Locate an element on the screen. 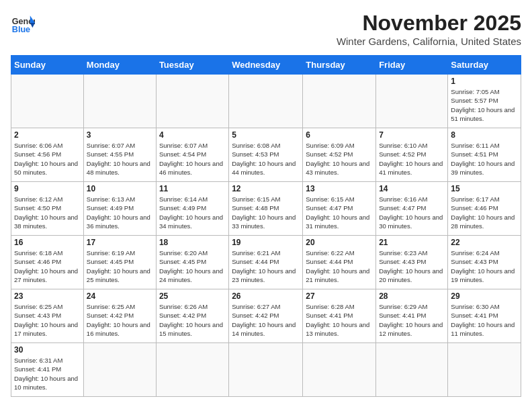  calendar-week-row: 30Sunrise: 6:31 AM Sunset: 4:41 PM Dayli… is located at coordinates (266, 370).